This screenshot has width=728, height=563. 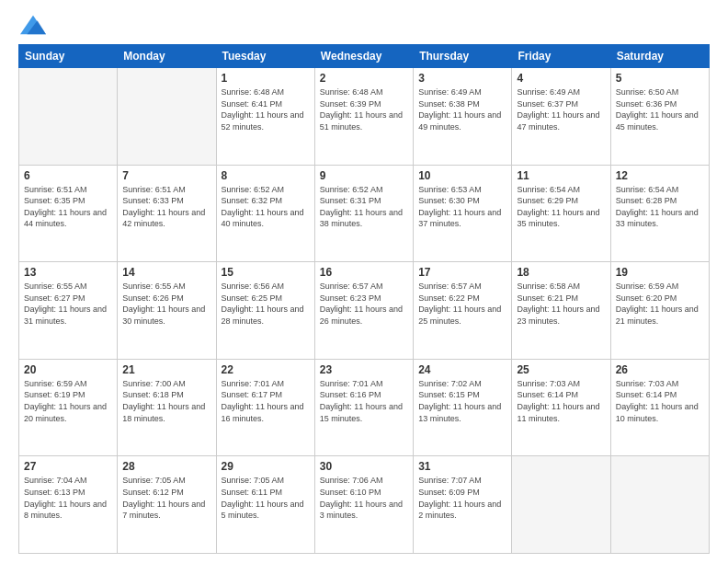 I want to click on day-info: Sunrise: 7:05 AM Sunset: 6:12 PM Dayligh…, so click(x=166, y=498).